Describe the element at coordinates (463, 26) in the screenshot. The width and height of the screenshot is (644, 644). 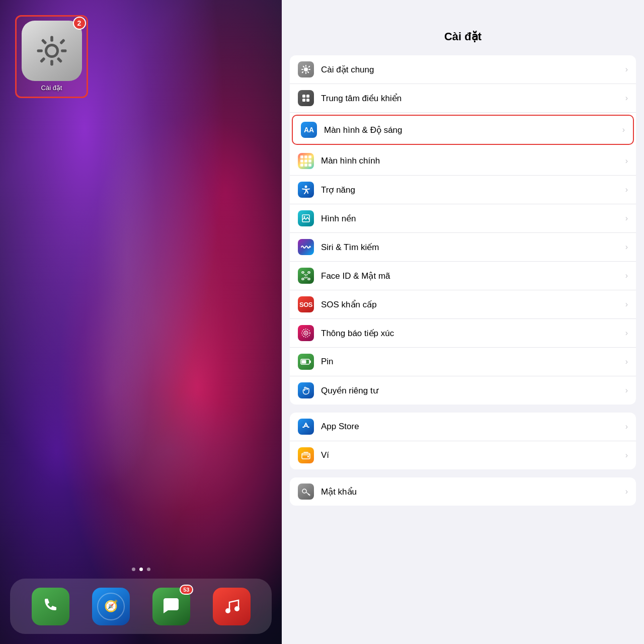
I see `settings-header: Cài đặt` at that location.